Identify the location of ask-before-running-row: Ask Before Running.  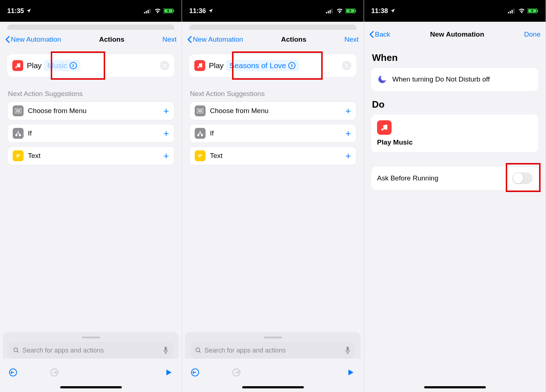
(455, 178).